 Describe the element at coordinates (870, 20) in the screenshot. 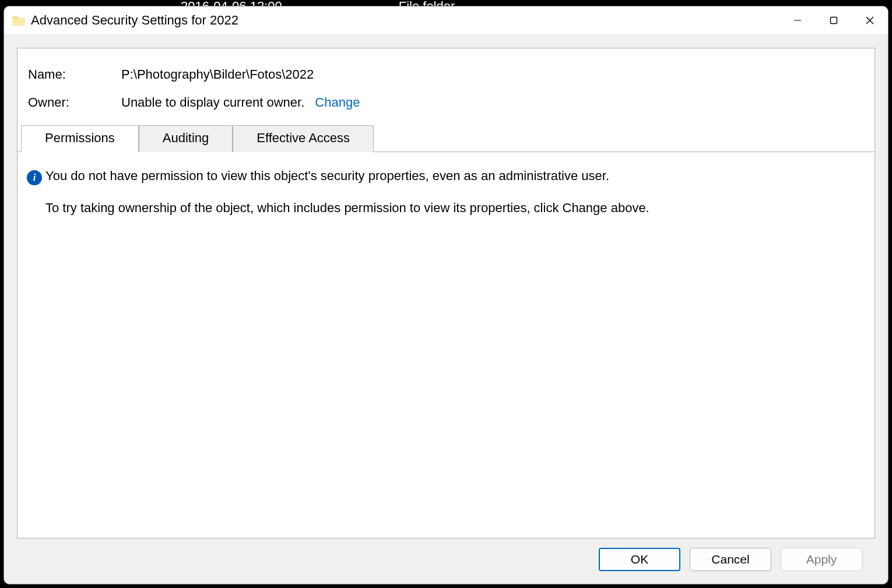

I see `close-button` at that location.